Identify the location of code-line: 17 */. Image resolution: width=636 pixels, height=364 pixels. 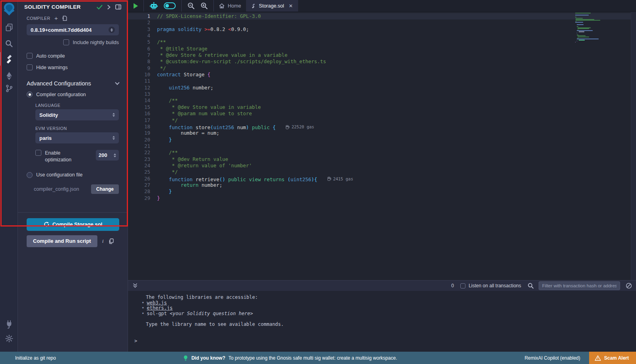
(382, 120).